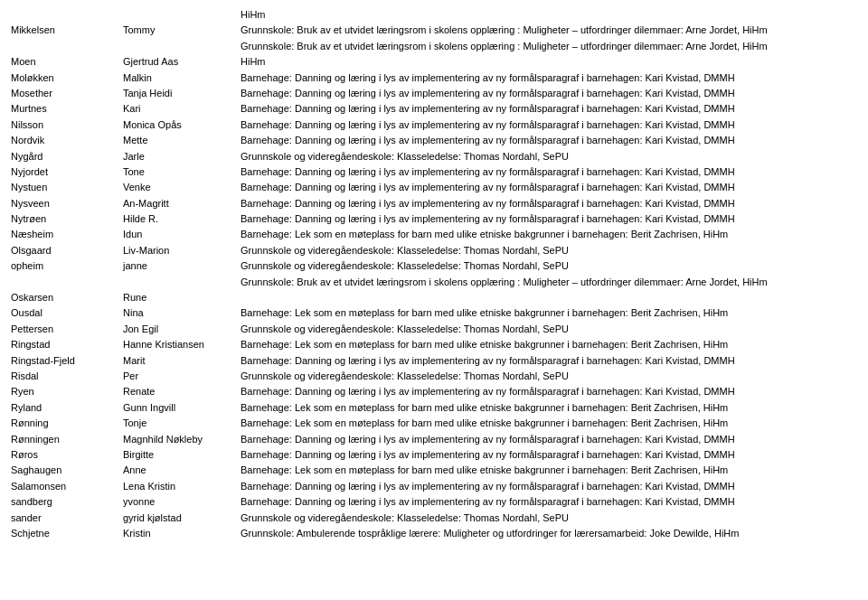  What do you see at coordinates (434, 31) in the screenshot?
I see `table-row: MikkelsenTommyGrunnskole: Bruk av et utv…` at bounding box center [434, 31].